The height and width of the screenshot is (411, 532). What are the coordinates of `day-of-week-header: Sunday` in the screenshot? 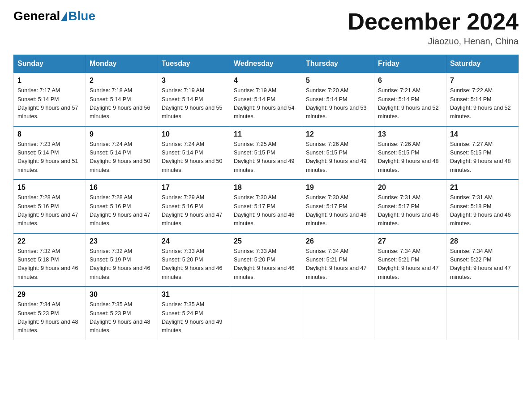 It's located at (50, 64).